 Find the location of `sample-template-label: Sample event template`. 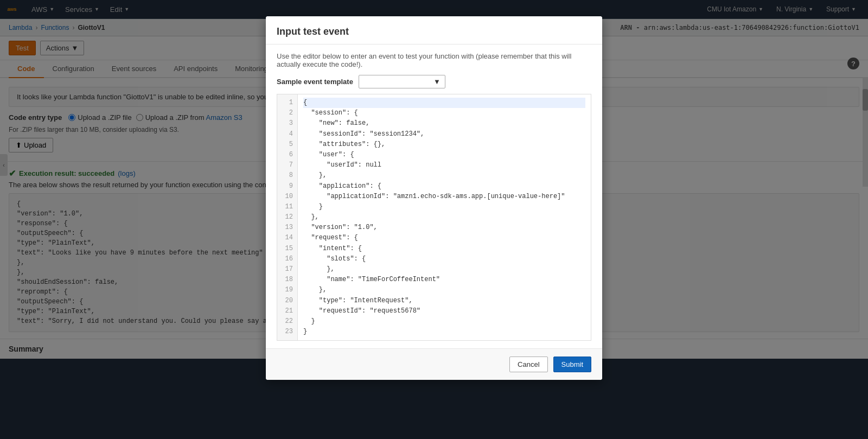

sample-template-label: Sample event template is located at coordinates (315, 81).